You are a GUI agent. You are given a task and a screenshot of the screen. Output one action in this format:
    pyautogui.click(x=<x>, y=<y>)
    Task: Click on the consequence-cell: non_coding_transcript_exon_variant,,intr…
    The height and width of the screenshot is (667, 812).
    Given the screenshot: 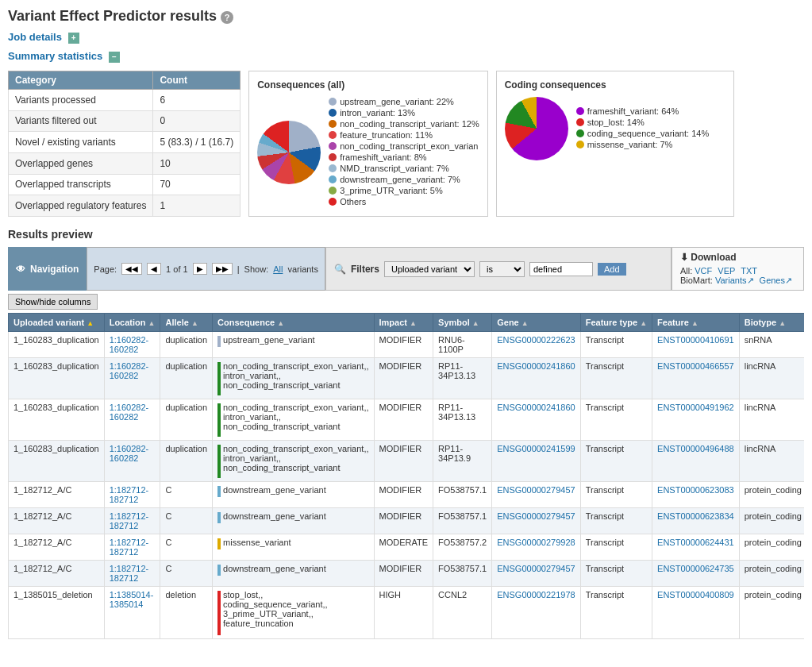 What is the action you would take?
    pyautogui.click(x=294, y=379)
    